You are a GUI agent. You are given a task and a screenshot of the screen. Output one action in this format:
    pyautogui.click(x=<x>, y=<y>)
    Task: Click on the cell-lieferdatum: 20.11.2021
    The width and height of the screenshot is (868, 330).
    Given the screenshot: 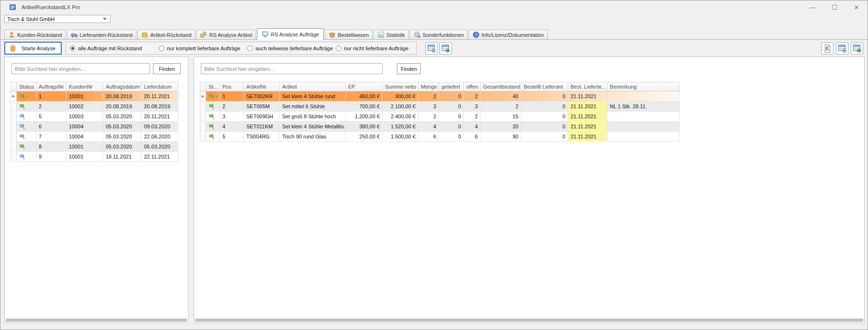 What is the action you would take?
    pyautogui.click(x=160, y=97)
    